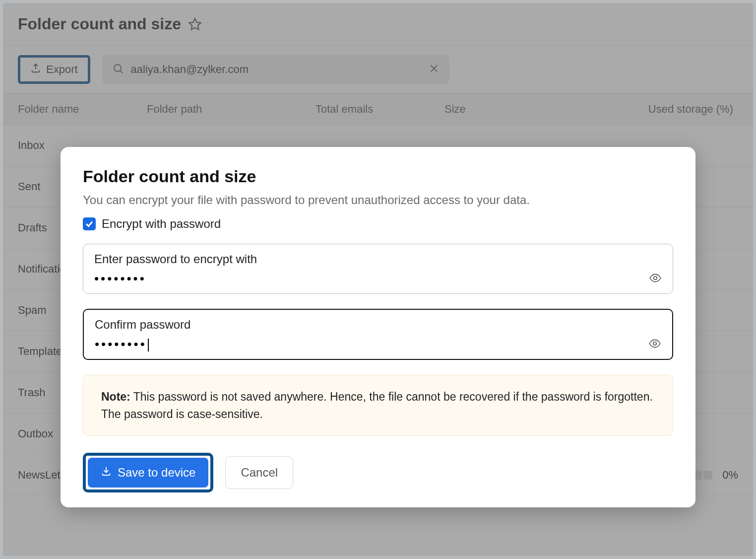  I want to click on modal-title: Folder count and size, so click(378, 177).